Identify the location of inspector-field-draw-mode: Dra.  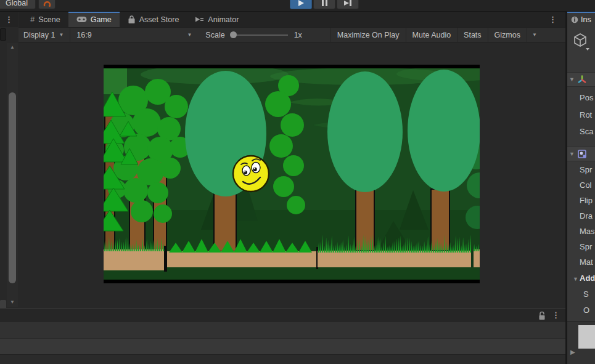
(586, 217).